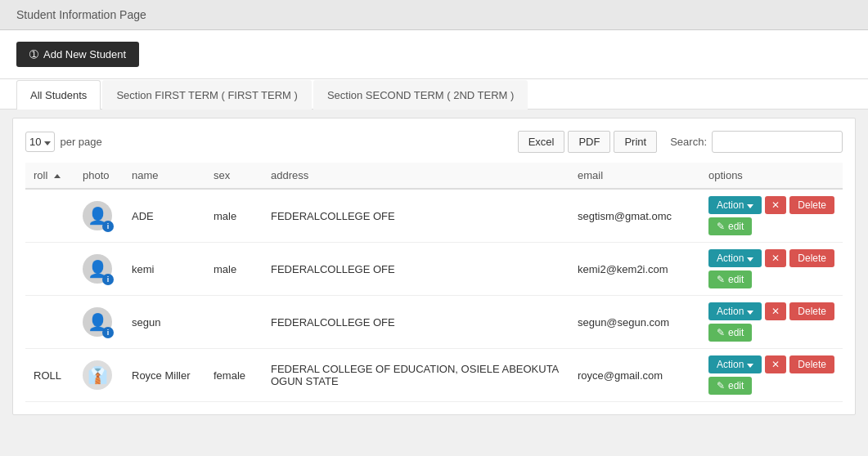  What do you see at coordinates (164, 216) in the screenshot?
I see `cell-name: ADE` at bounding box center [164, 216].